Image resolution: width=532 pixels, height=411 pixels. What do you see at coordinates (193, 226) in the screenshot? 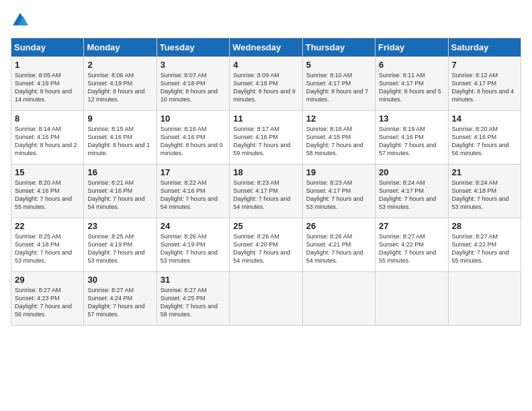
I see `day-number: 24` at bounding box center [193, 226].